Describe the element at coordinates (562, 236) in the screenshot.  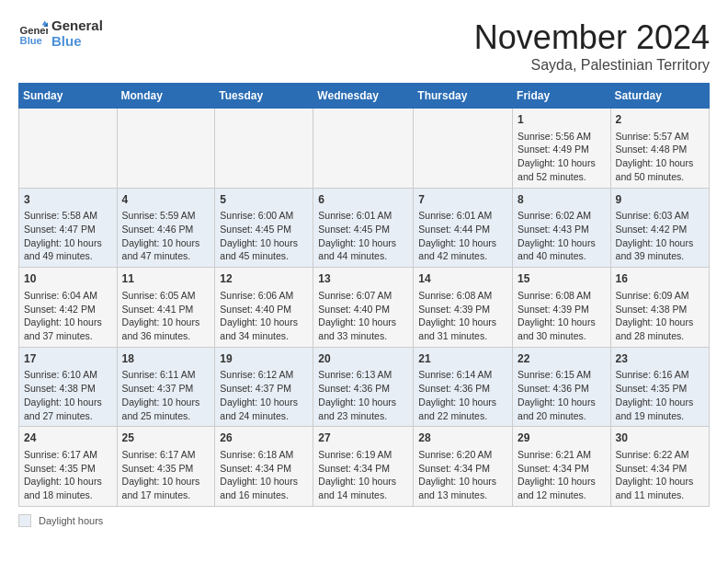
I see `day-info: Sunrise: 6:02 AMSunset: 4:43 PMDaylight:…` at that location.